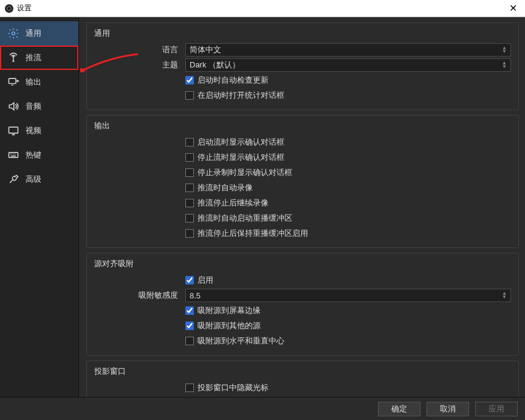 This screenshot has height=420, width=525. I want to click on checkbox-label: 推流时自动录像, so click(225, 188).